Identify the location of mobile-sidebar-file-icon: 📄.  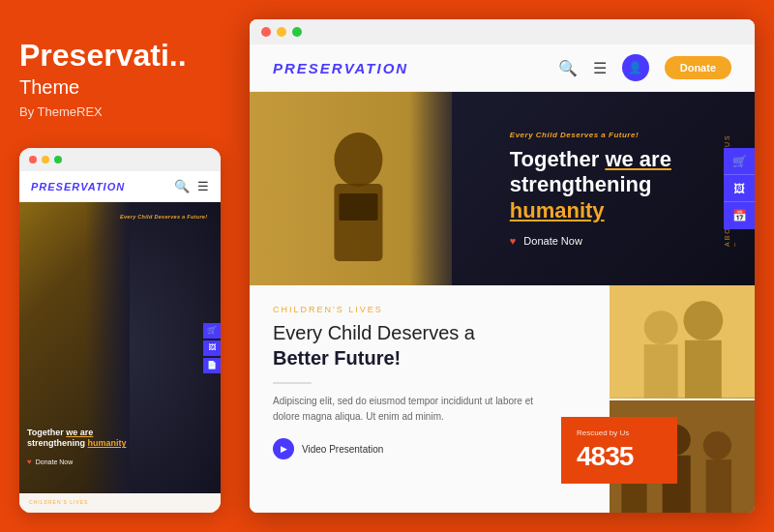
(212, 366).